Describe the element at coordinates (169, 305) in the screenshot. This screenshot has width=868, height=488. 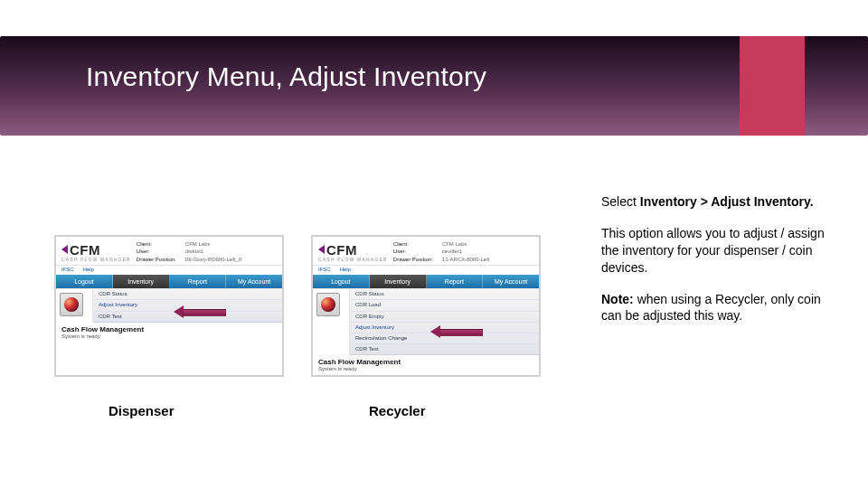
I see `content-row: CDR Status Adjust Inventory CDR Test` at that location.